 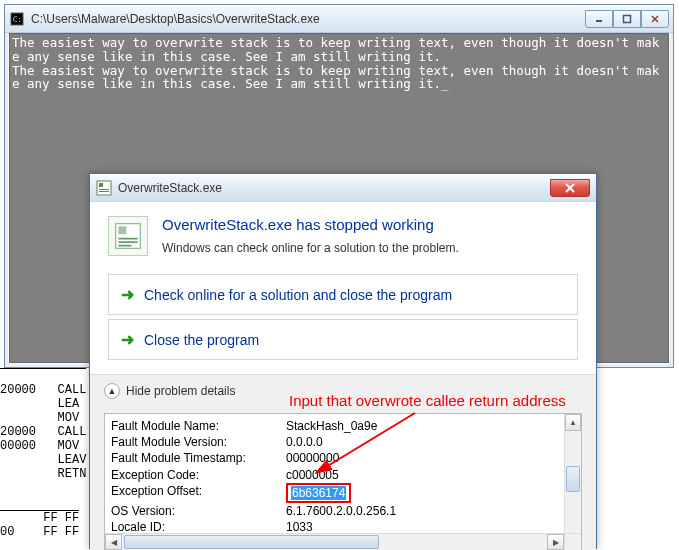 I want to click on console-title: C:\Users\Malware\Desktop\Basics\Overwrit…, so click(x=308, y=19).